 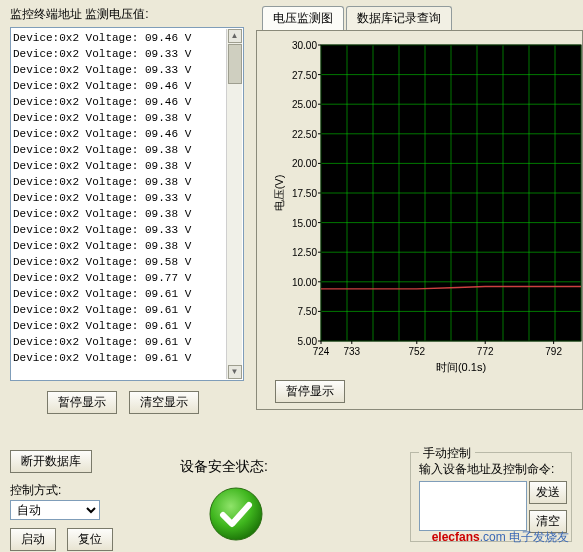 I want to click on tab-bar: 电压监测图 数据库记录查询, so click(x=422, y=18).